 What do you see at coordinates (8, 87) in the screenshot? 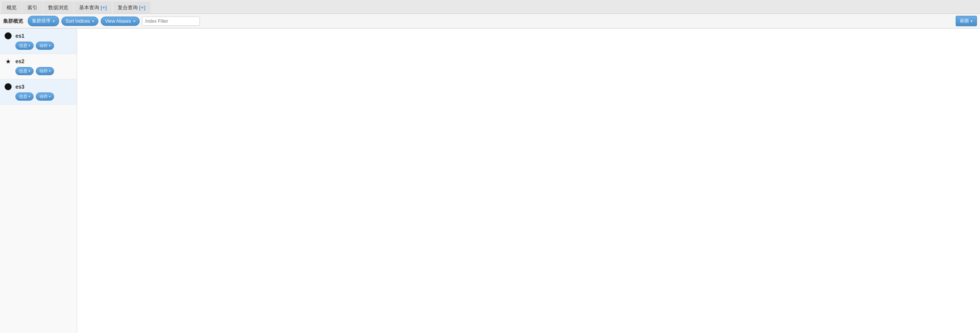
I see `es3-circle-icon` at bounding box center [8, 87].